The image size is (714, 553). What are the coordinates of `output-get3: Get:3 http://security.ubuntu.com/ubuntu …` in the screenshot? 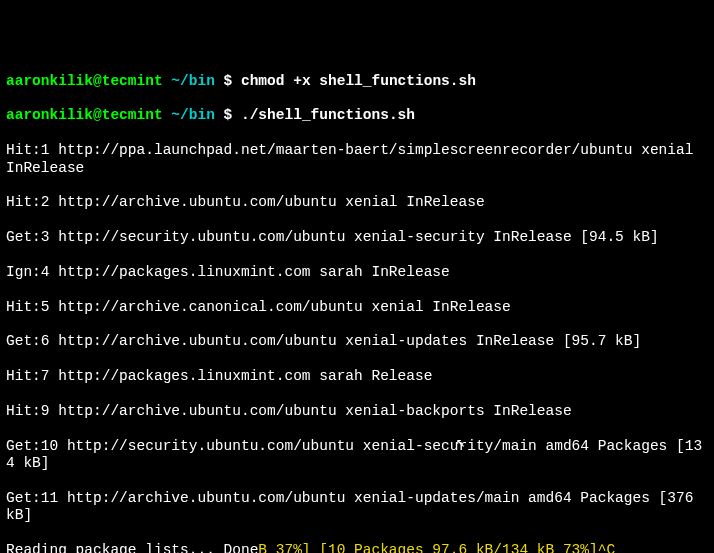 It's located at (357, 238).